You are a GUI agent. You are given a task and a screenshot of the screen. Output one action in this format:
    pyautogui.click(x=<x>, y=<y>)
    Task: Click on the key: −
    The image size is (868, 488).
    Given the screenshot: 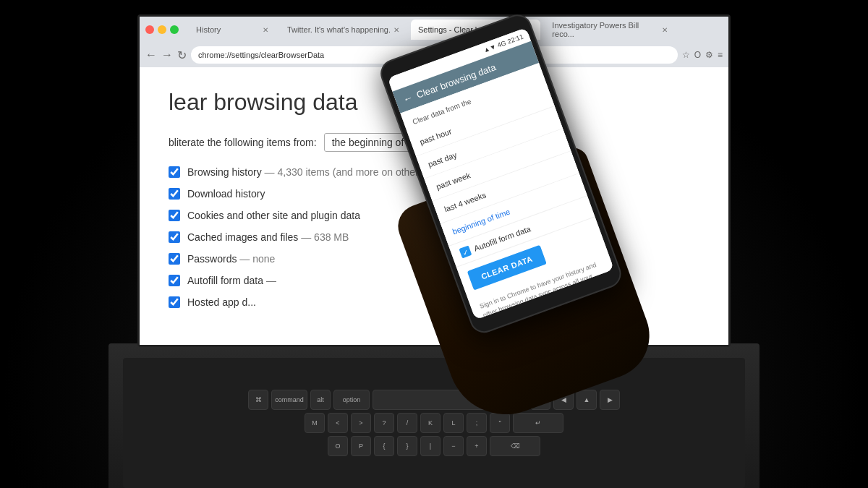 What is the action you would take?
    pyautogui.click(x=454, y=446)
    